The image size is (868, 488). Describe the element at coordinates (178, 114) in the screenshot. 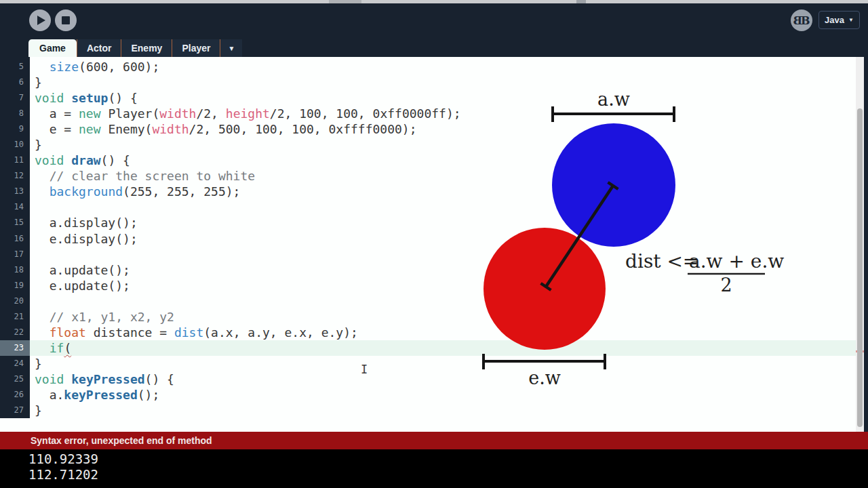

I see `code-token: width` at that location.